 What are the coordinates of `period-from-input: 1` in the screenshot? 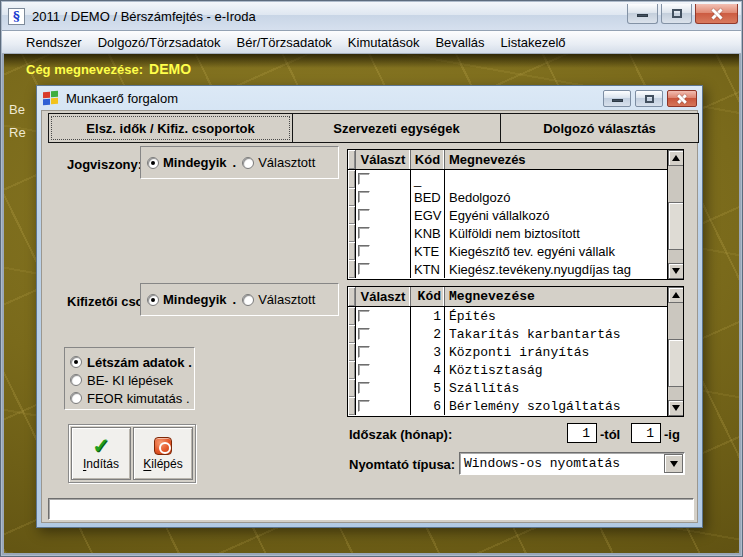 It's located at (582, 433).